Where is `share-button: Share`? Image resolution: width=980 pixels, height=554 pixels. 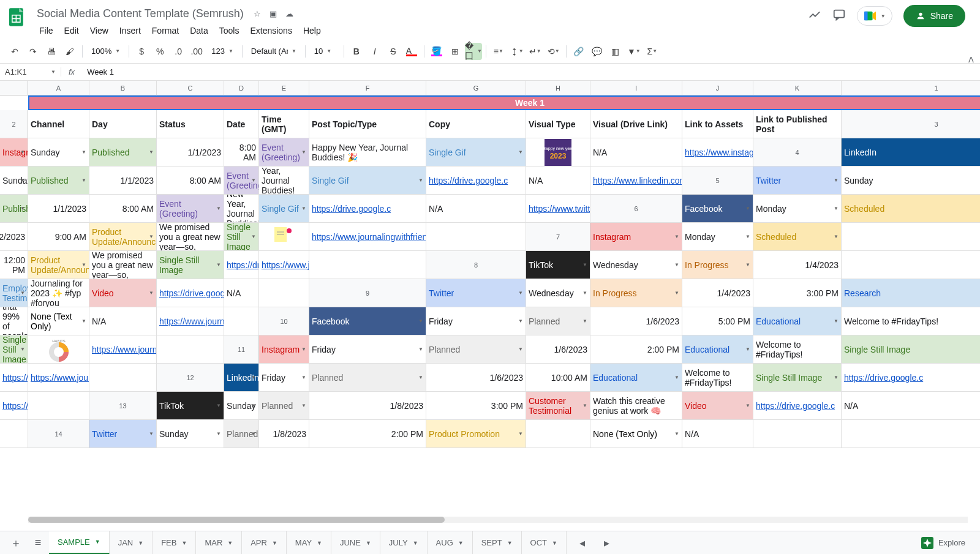 share-button: Share is located at coordinates (935, 16).